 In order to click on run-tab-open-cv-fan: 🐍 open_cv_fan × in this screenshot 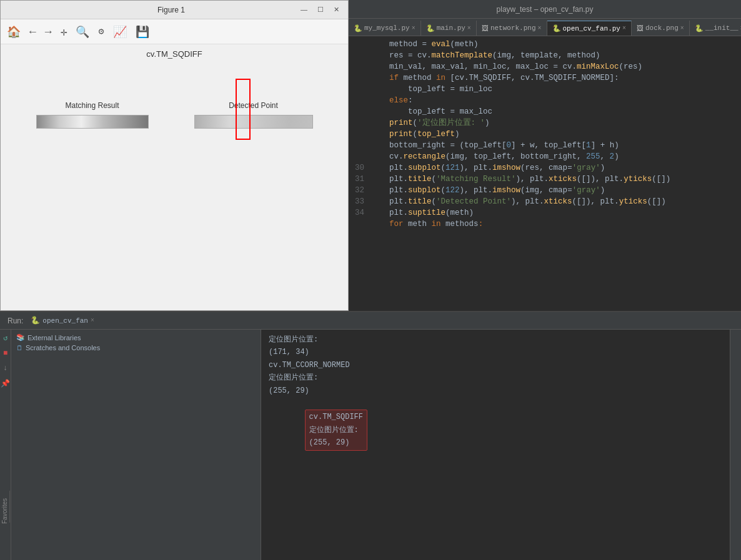, I will do `click(62, 321)`.